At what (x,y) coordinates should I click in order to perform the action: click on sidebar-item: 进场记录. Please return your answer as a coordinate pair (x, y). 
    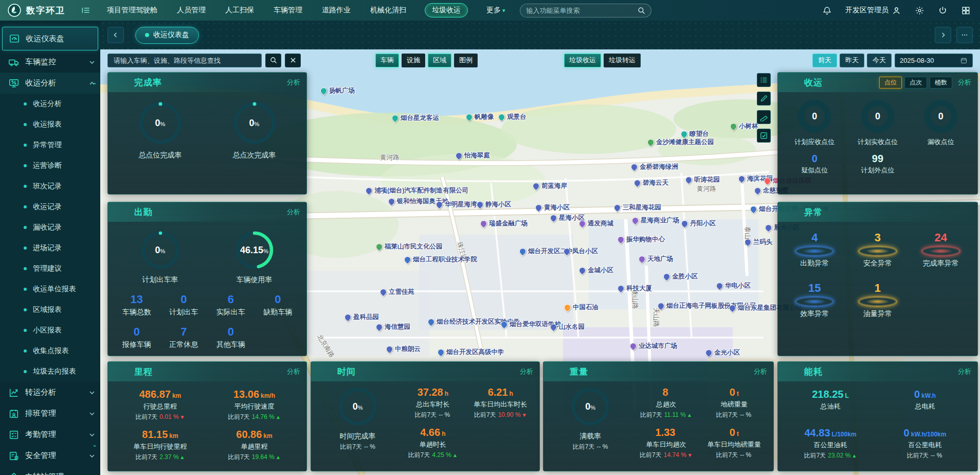
    Looking at the image, I should click on (50, 248).